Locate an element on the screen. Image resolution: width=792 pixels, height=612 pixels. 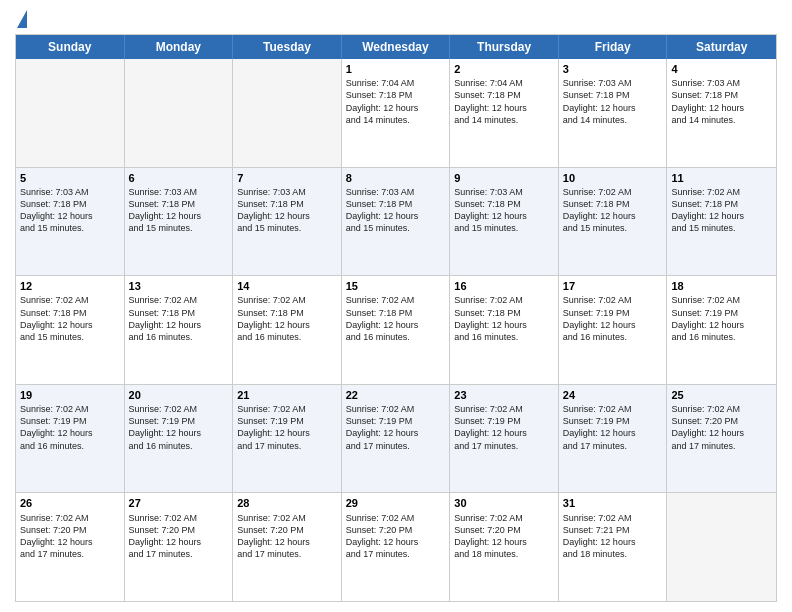
day-number: 6 is located at coordinates (179, 178).